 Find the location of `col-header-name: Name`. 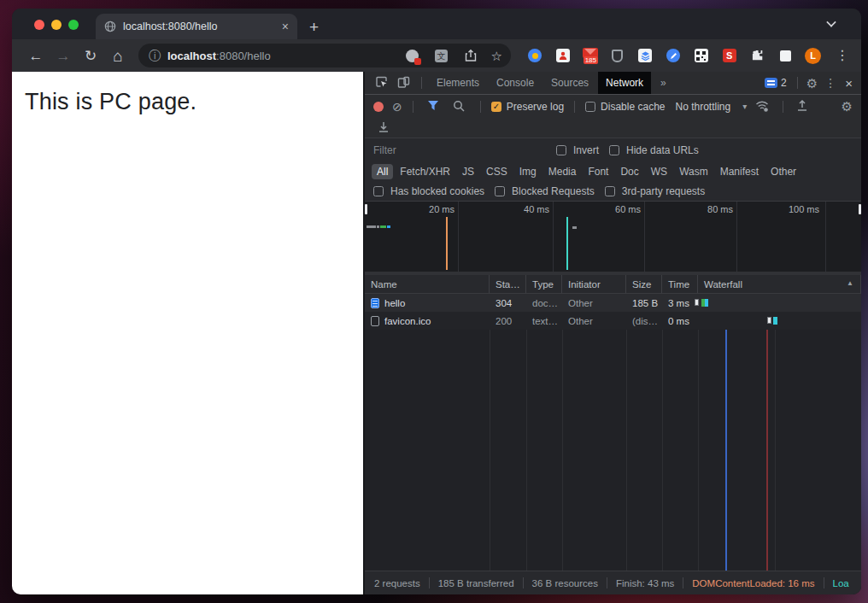

col-header-name: Name is located at coordinates (427, 284).